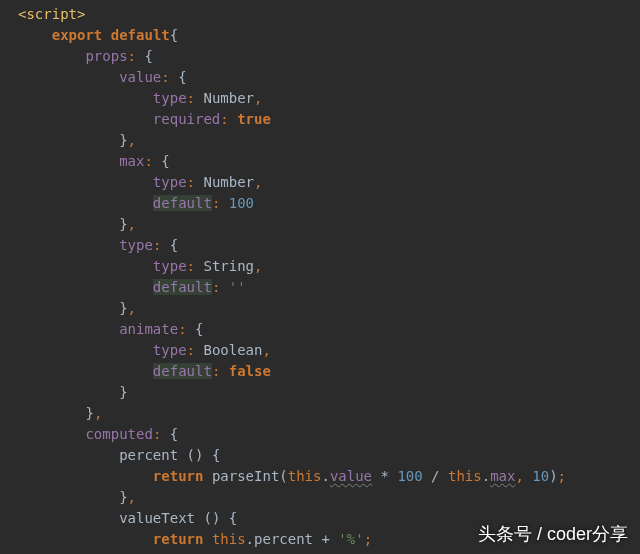 This screenshot has height=554, width=640. I want to click on key-max: max, so click(132, 161).